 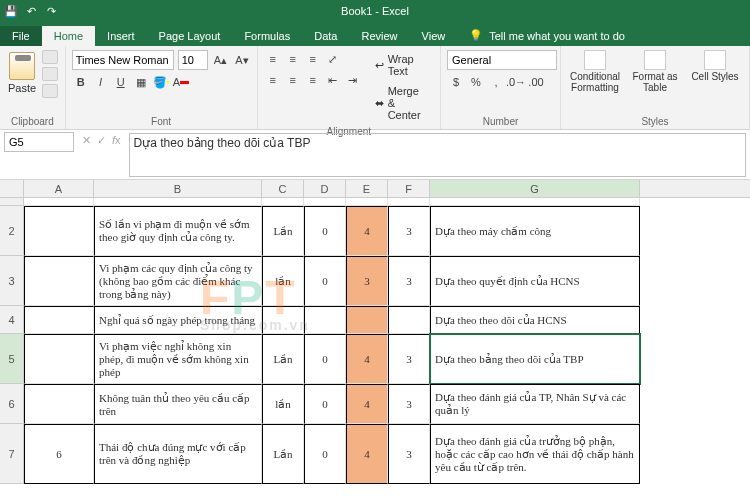 What do you see at coordinates (22, 74) in the screenshot?
I see `paste-button: Paste` at bounding box center [22, 74].